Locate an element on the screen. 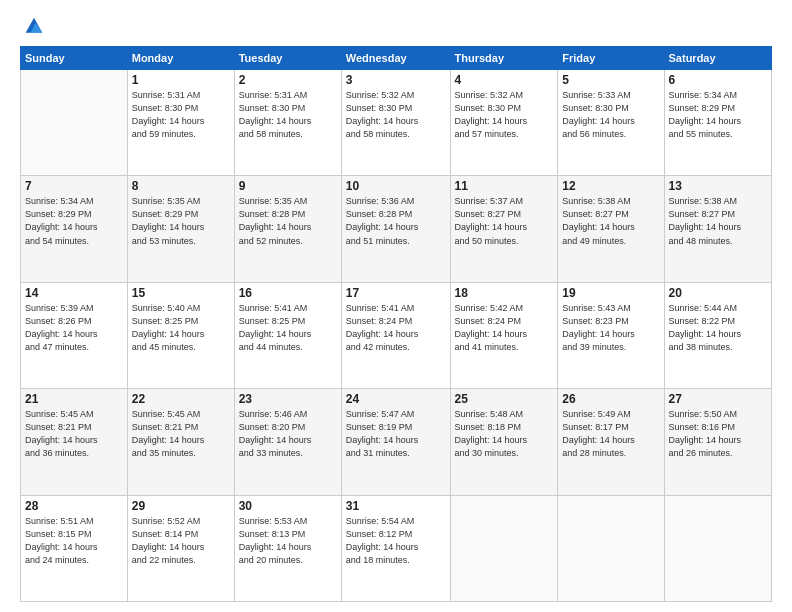 The image size is (792, 612). calendar-cell: 14Sunrise: 5:39 AM Sunset: 8:26 PM Dayli… is located at coordinates (74, 335).